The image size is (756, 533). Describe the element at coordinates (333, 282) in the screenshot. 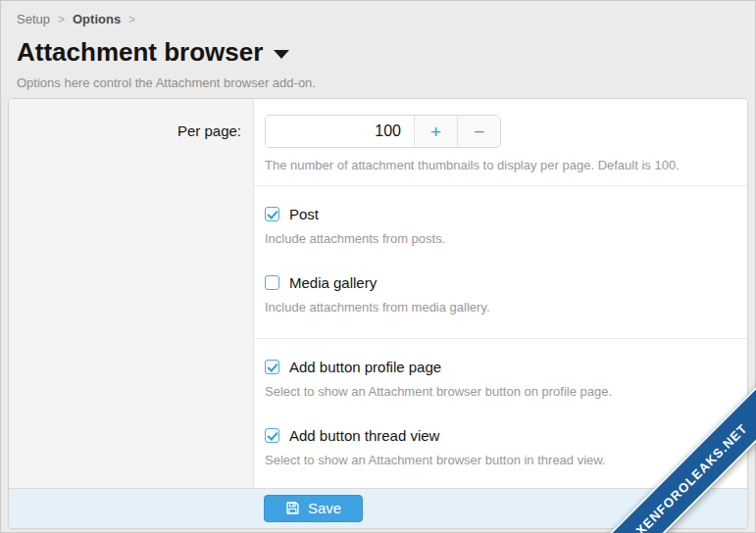

I see `checkbox-label: Media gallery` at that location.